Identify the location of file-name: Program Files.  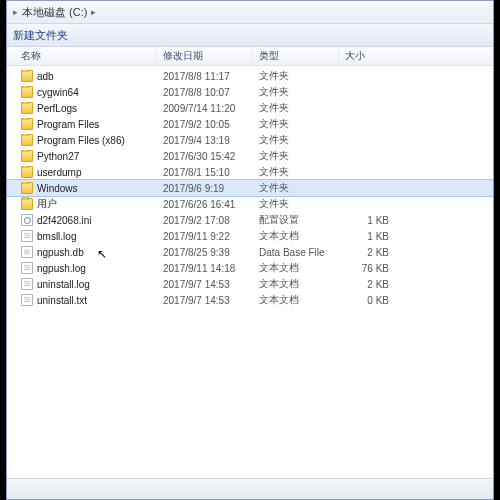
(68, 124).